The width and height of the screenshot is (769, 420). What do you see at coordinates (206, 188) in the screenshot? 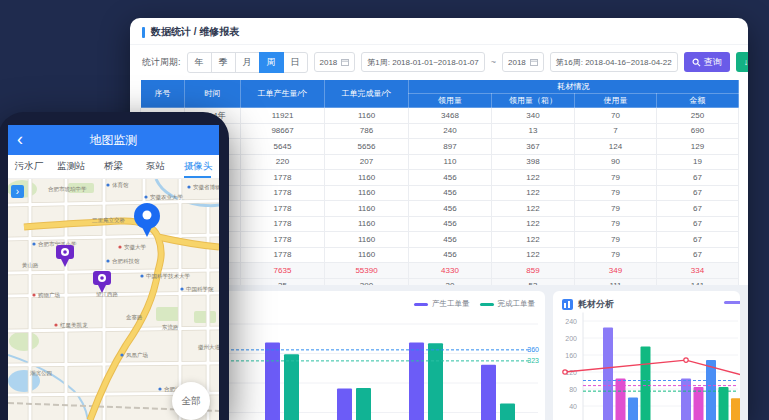
I see `map-label: 安徽省博物馆` at bounding box center [206, 188].